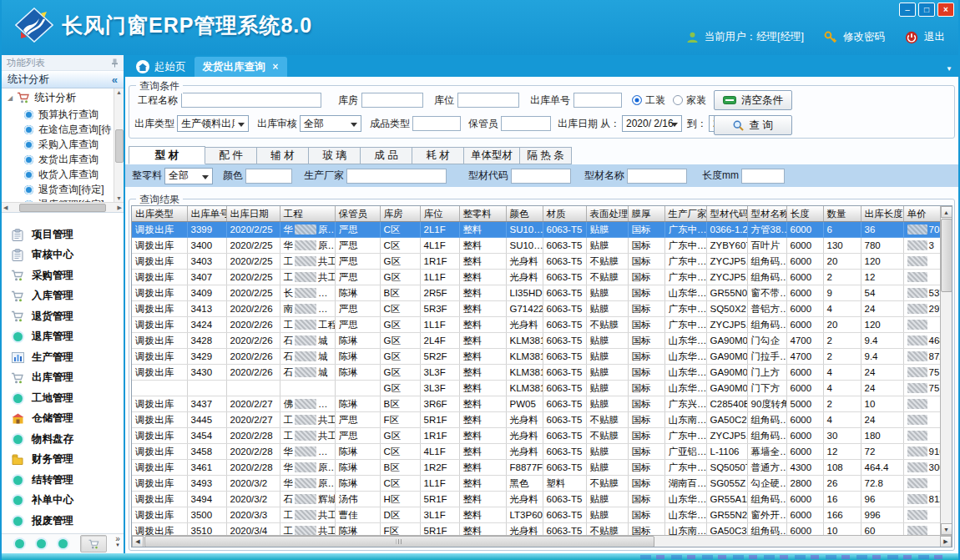  Describe the element at coordinates (543, 421) in the screenshot. I see `table-row: 调拨出库34452020/2/27工共工程严思F区5R1F整料光身料6063-T…` at that location.